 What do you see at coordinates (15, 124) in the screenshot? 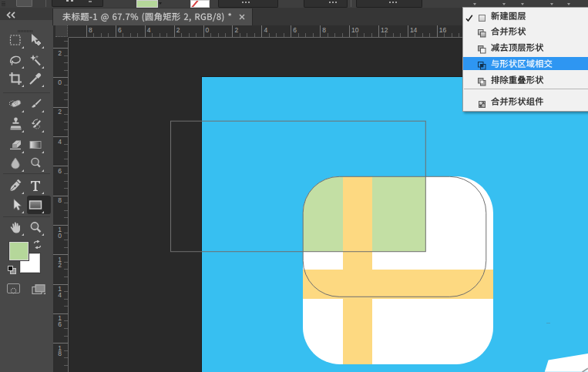
I see `clone-stamp-tool` at bounding box center [15, 124].